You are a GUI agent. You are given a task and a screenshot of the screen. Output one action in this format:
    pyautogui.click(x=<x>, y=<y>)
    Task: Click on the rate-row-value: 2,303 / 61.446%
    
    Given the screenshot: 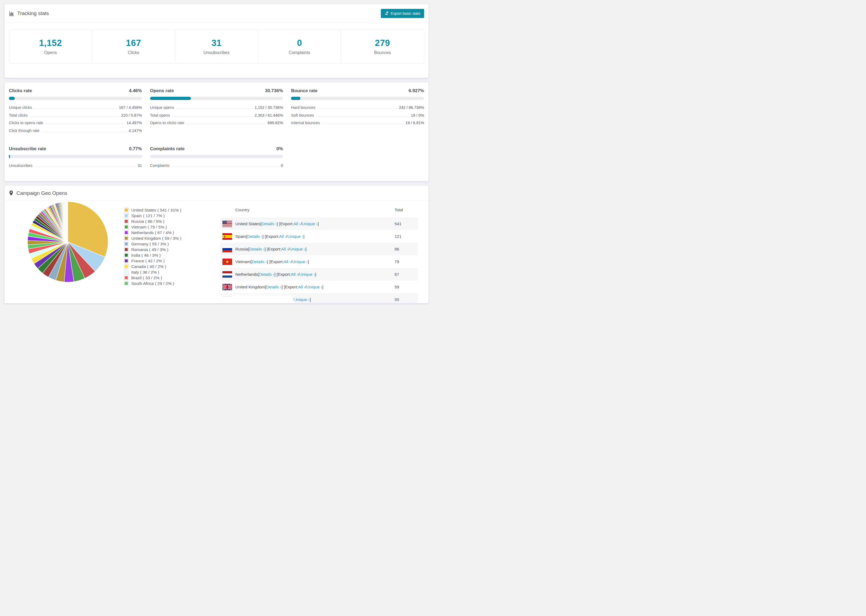 What is the action you would take?
    pyautogui.click(x=269, y=115)
    